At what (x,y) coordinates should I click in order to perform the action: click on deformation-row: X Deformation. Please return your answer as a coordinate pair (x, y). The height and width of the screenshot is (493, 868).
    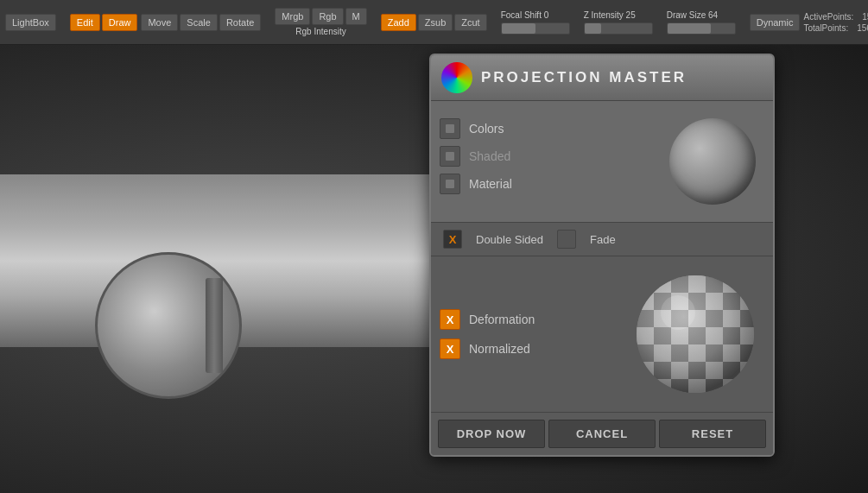
    Looking at the image, I should click on (533, 319).